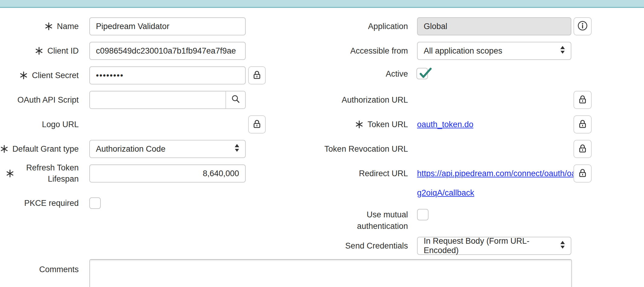 Image resolution: width=644 pixels, height=287 pixels. Describe the element at coordinates (235, 100) in the screenshot. I see `oauth-api-script-lookup-button` at that location.